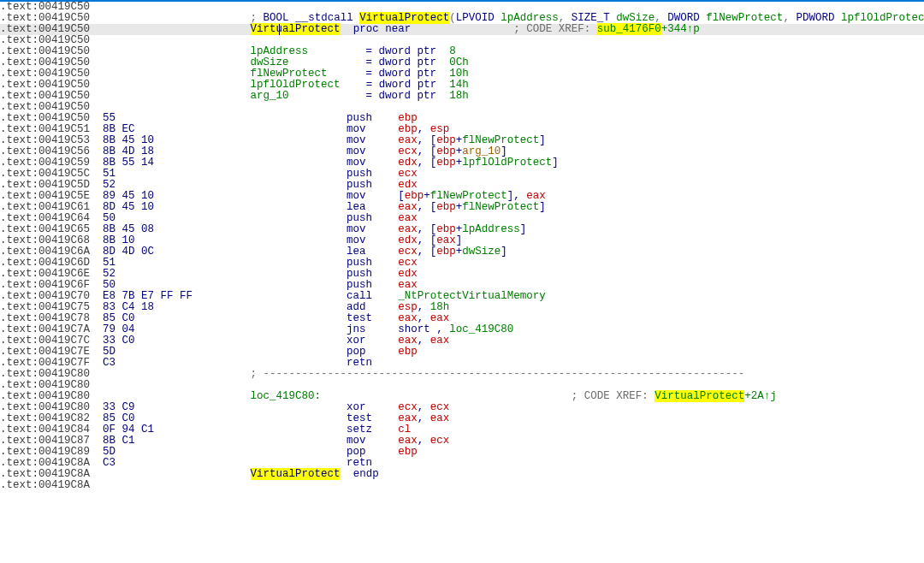 The image size is (924, 563). I want to click on mnemonic: add, so click(356, 307).